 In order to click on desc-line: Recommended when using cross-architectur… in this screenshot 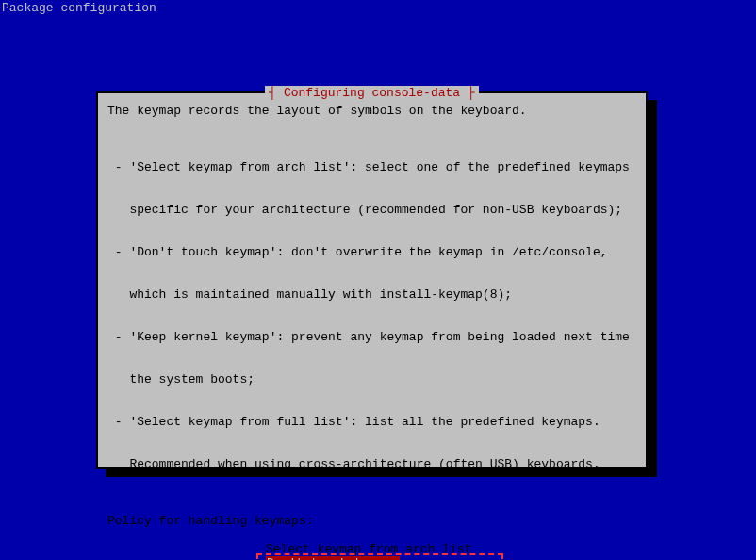, I will do `click(371, 464)`.